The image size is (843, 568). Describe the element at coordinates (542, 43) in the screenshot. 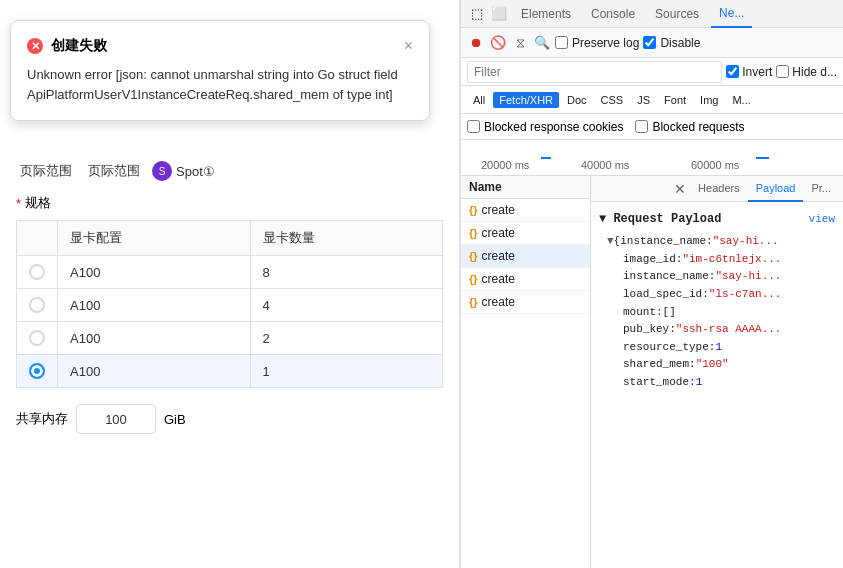

I see `search-button: 🔍` at that location.